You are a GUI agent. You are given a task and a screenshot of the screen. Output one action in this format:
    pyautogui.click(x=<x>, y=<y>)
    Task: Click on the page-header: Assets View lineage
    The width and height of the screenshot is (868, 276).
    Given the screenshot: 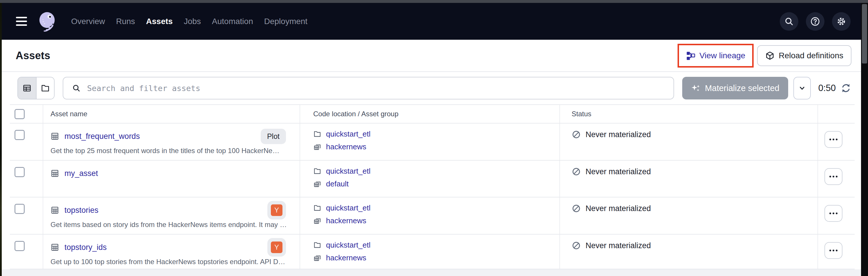 What is the action you would take?
    pyautogui.click(x=431, y=56)
    